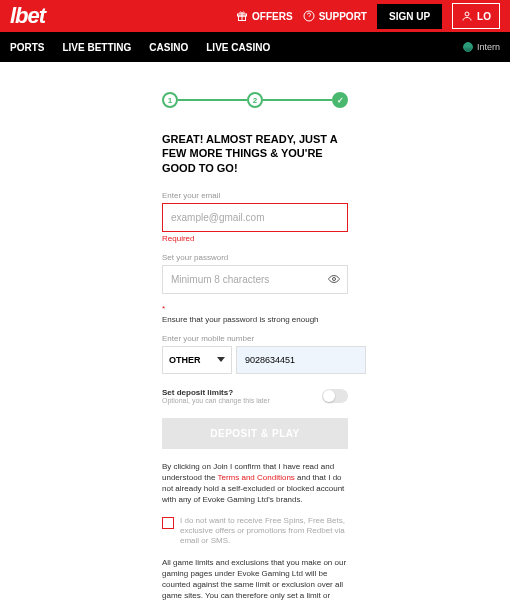  Describe the element at coordinates (197, 360) in the screenshot. I see `country-select: OTHER` at that location.